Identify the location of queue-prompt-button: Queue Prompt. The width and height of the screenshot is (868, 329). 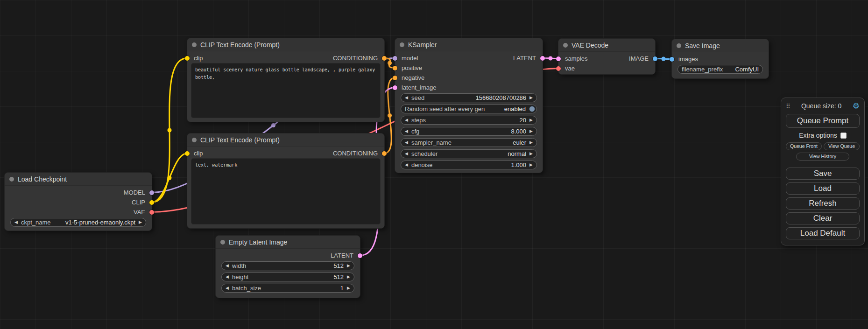
(823, 121).